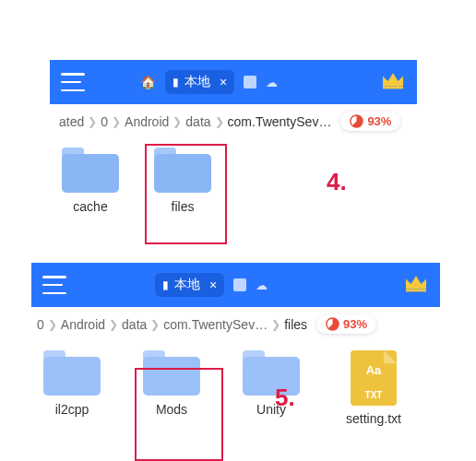 This screenshot has height=461, width=476. What do you see at coordinates (374, 378) in the screenshot?
I see `txt-file-icon: Aa TXT` at bounding box center [374, 378].